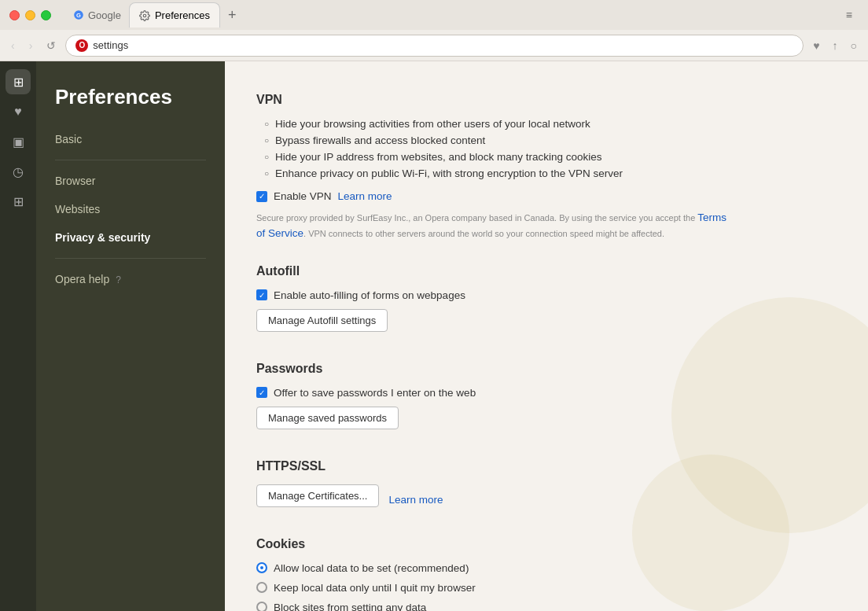 The height and width of the screenshot is (611, 868). Describe the element at coordinates (546, 488) in the screenshot. I see `https-ssl-section: HTTPS/SSL Manage Certificates... Learn m…` at that location.